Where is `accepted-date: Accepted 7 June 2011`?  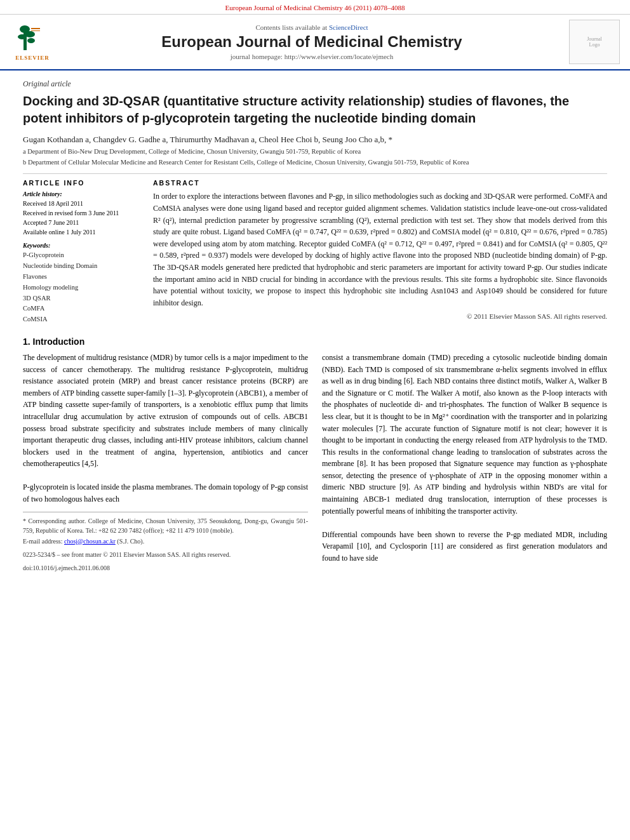
accepted-date: Accepted 7 June 2011 is located at coordinates (81, 222).